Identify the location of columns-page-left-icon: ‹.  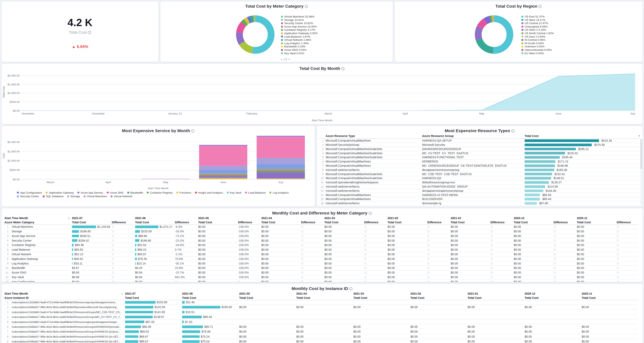
(69, 218).